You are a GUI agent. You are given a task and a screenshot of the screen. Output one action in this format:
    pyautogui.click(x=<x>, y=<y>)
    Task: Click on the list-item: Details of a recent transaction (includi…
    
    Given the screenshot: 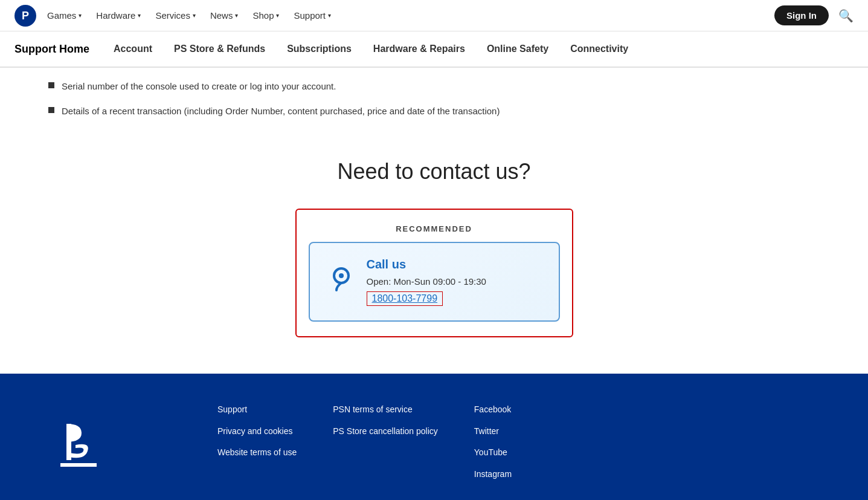 What is the action you would take?
    pyautogui.click(x=434, y=111)
    